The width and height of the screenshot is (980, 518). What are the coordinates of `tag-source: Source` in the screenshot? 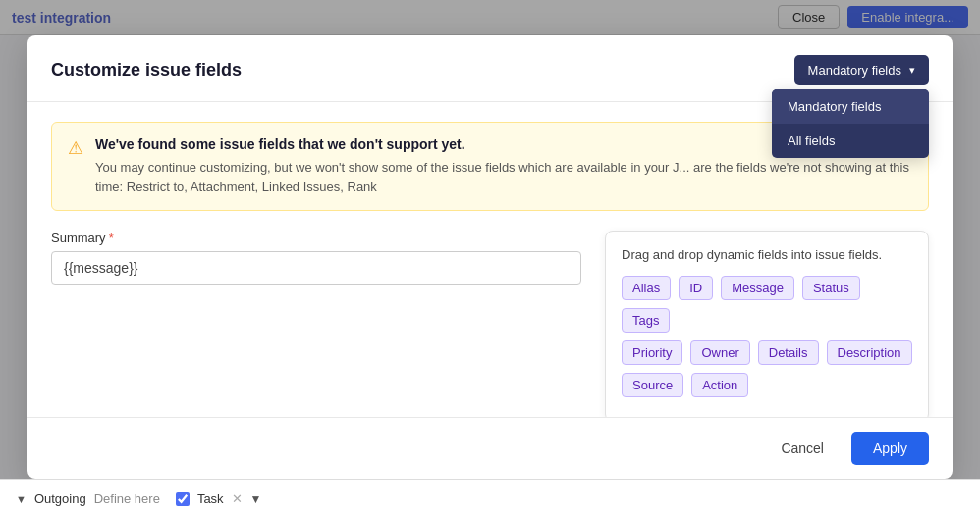 It's located at (652, 385).